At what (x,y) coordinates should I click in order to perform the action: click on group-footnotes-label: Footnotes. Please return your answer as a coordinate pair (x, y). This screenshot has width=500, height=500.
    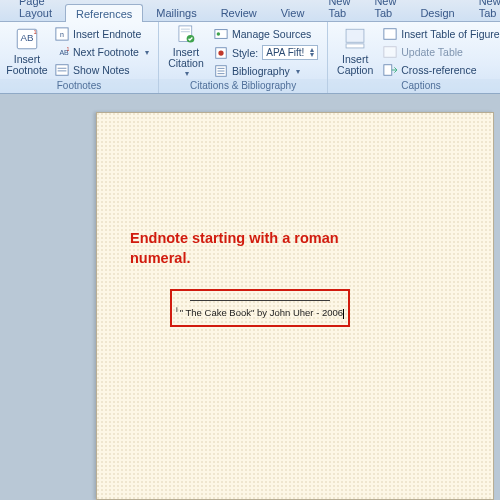
    Looking at the image, I should click on (79, 86).